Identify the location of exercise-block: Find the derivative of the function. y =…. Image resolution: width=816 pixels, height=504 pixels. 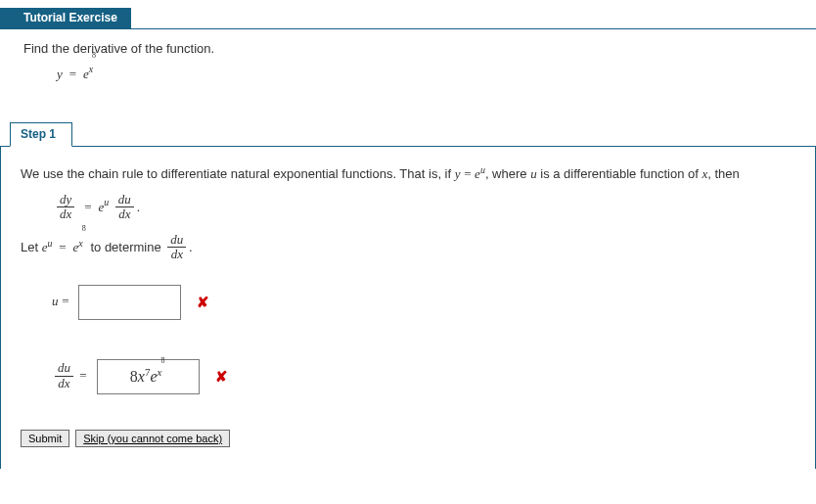
(408, 67).